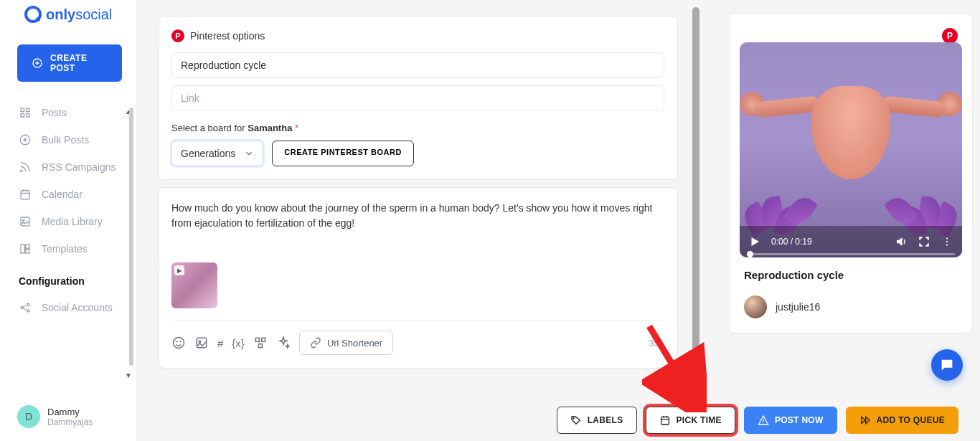 The height and width of the screenshot is (441, 980). What do you see at coordinates (68, 278) in the screenshot?
I see `configuration-heading: Configuration` at bounding box center [68, 278].